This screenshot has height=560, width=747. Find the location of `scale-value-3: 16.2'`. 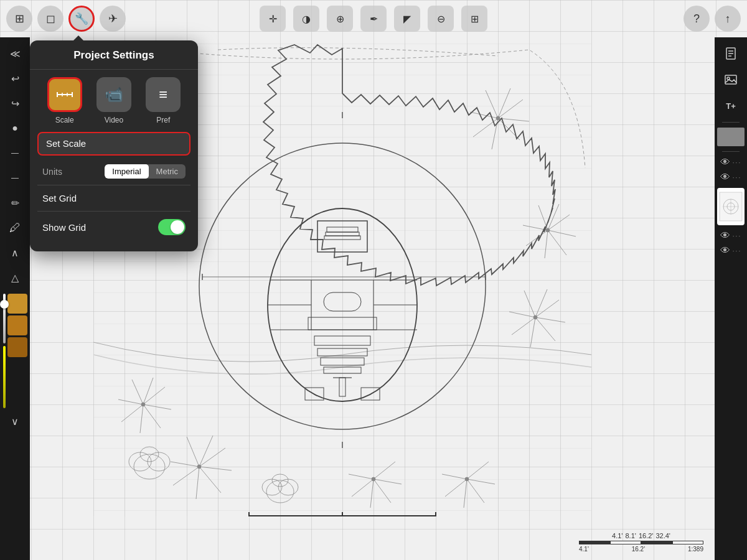

scale-value-3: 16.2' is located at coordinates (646, 536).